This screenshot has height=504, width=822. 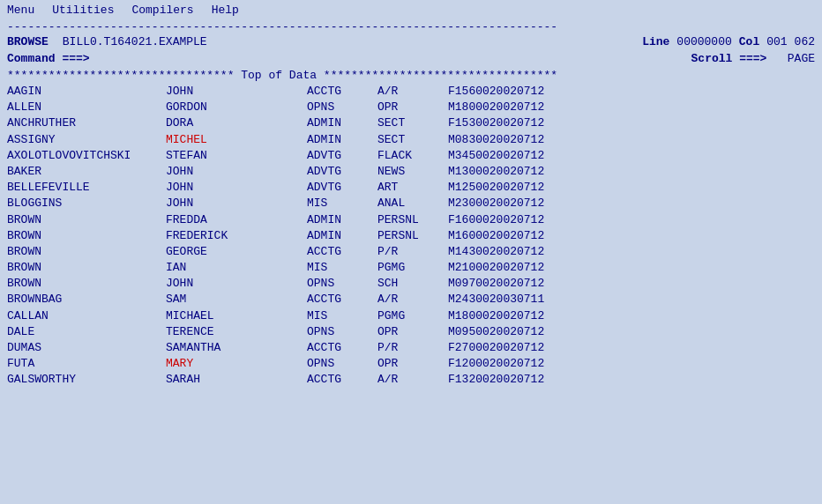 I want to click on col-dept: ADVTG, so click(x=342, y=172).